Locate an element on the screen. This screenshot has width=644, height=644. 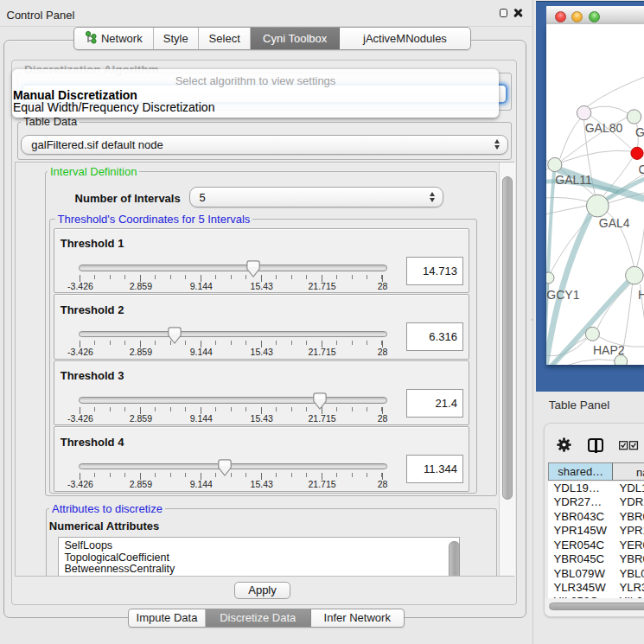
svg-text: C is located at coordinates (641, 169).